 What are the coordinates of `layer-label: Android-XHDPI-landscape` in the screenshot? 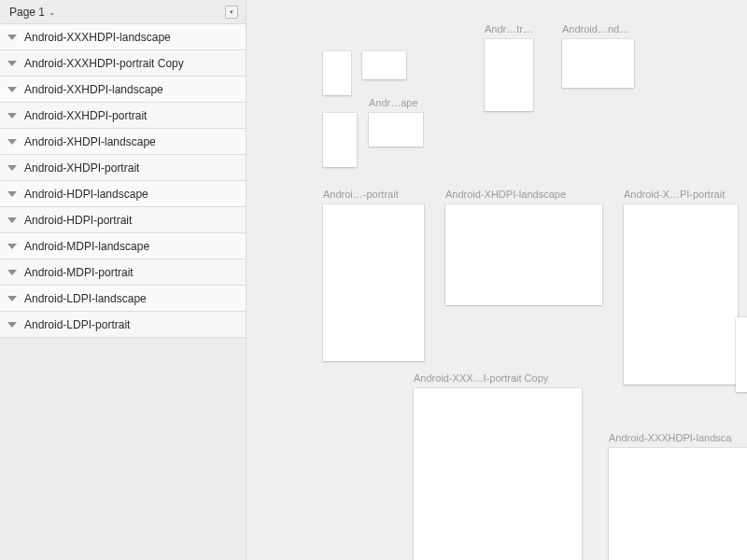 It's located at (90, 142).